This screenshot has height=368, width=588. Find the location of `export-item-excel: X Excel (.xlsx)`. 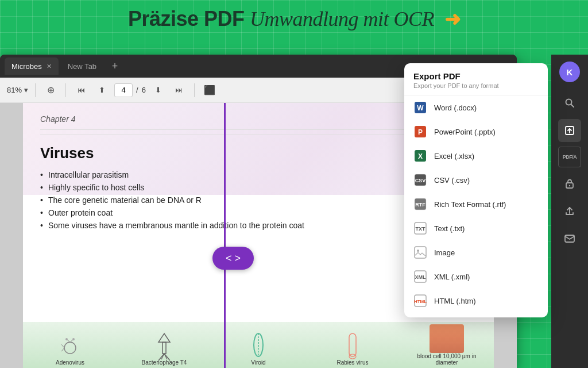

export-item-excel: X Excel (.xlsx) is located at coordinates (476, 156).